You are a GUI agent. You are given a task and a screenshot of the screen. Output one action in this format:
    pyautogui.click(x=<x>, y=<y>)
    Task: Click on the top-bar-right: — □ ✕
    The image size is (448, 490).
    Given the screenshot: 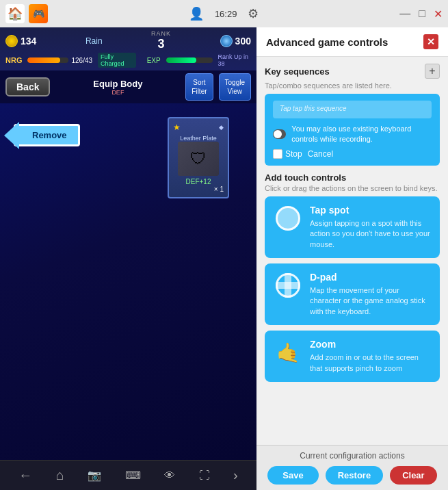 What is the action you would take?
    pyautogui.click(x=421, y=14)
    